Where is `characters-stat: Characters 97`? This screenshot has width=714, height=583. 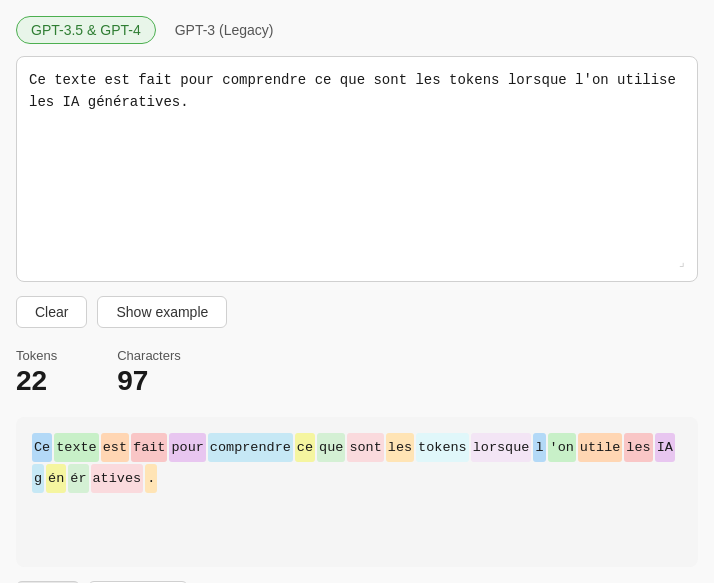
characters-stat: Characters 97 is located at coordinates (149, 372).